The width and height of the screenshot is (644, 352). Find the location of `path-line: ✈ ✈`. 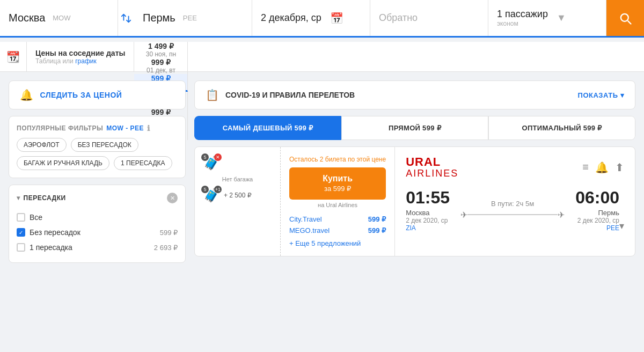

path-line: ✈ ✈ is located at coordinates (513, 215).